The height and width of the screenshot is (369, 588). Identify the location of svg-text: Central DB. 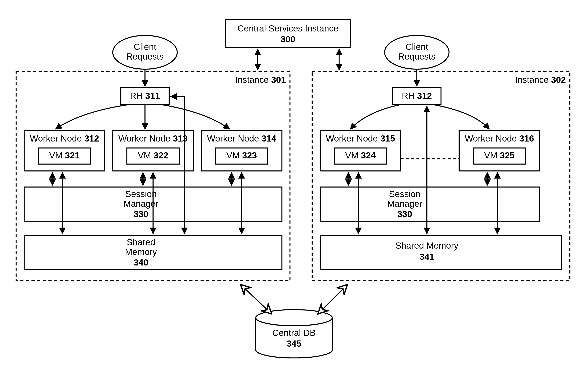
(294, 333).